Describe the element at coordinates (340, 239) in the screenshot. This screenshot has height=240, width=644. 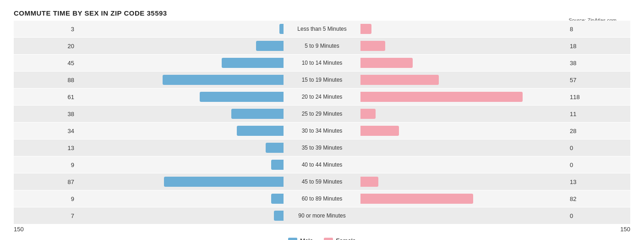
I see `legend-female: Female` at that location.